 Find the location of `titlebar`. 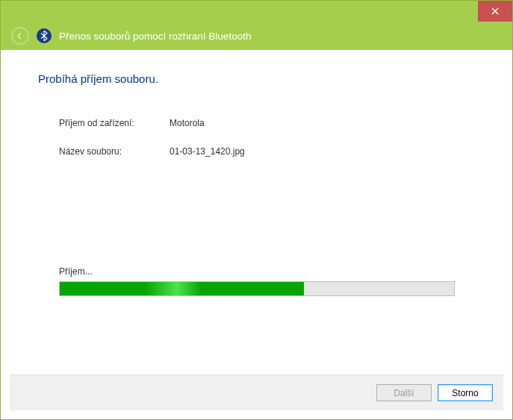

titlebar is located at coordinates (257, 11).